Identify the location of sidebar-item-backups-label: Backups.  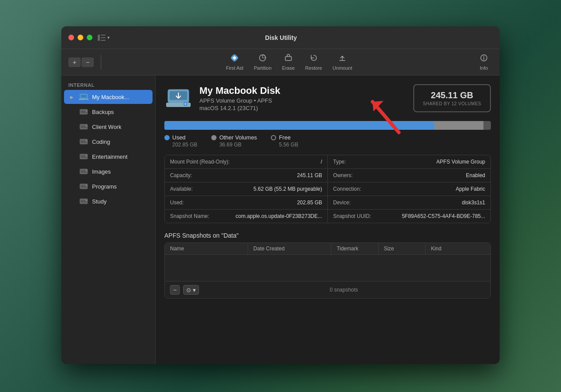
(120, 112).